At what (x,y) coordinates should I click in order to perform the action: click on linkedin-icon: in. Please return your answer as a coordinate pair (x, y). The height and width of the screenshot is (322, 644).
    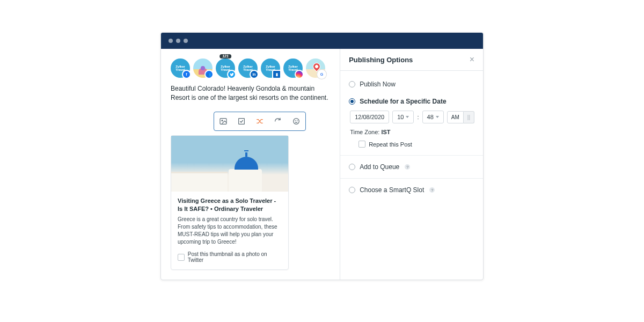
    Looking at the image, I should click on (254, 74).